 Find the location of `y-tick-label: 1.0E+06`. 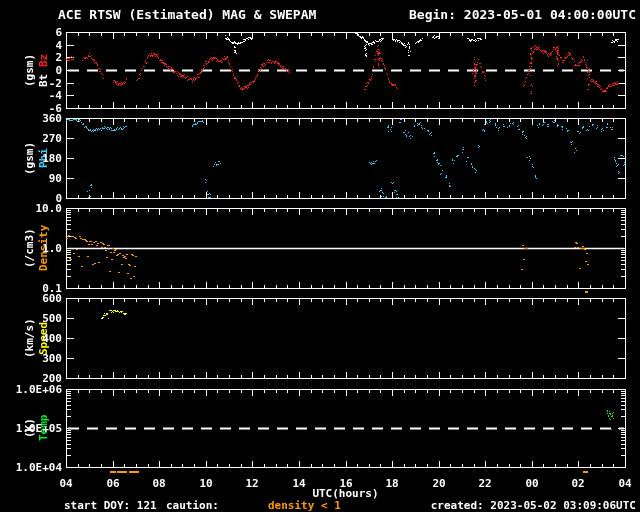

y-tick-label: 1.0E+06 is located at coordinates (37, 390).